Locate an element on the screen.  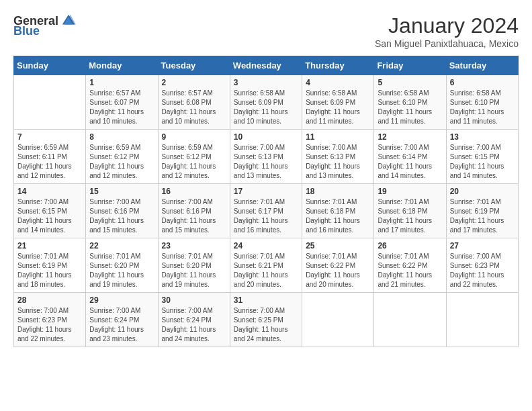
main-title: January 2024 is located at coordinates (447, 26).